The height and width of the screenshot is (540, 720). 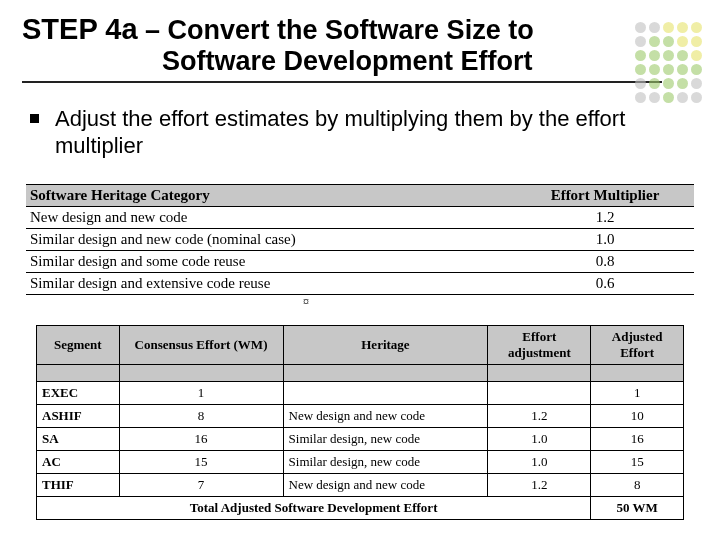 What do you see at coordinates (605, 239) in the screenshot?
I see `cell-multiplier: 1.0` at bounding box center [605, 239].